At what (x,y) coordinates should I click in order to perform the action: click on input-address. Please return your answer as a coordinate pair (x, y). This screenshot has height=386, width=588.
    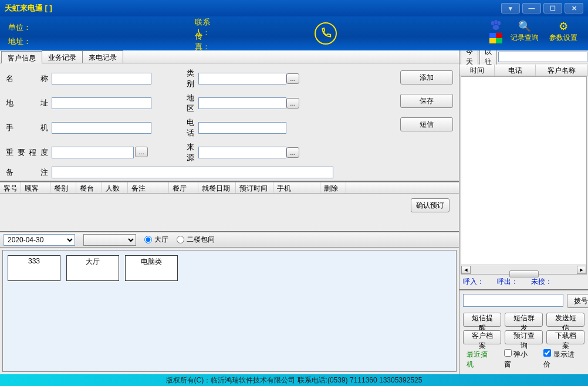
    Looking at the image, I should click on (102, 103).